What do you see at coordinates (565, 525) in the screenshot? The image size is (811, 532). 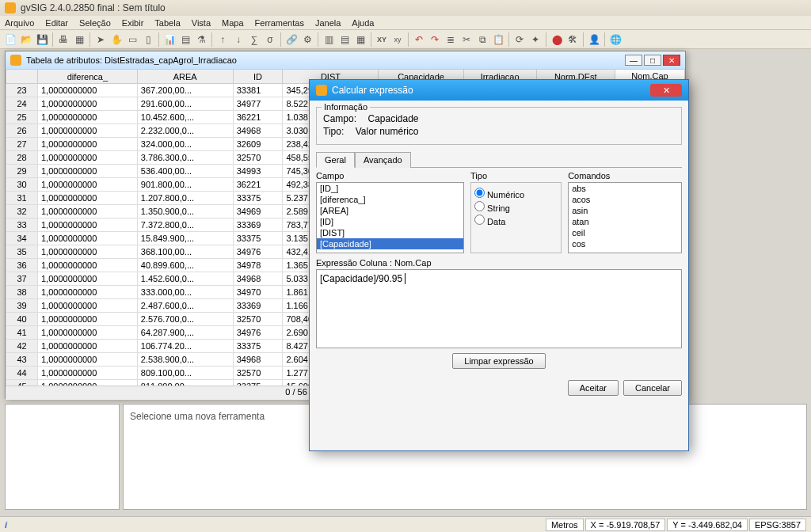 I see `status-units: Metros` at bounding box center [565, 525].